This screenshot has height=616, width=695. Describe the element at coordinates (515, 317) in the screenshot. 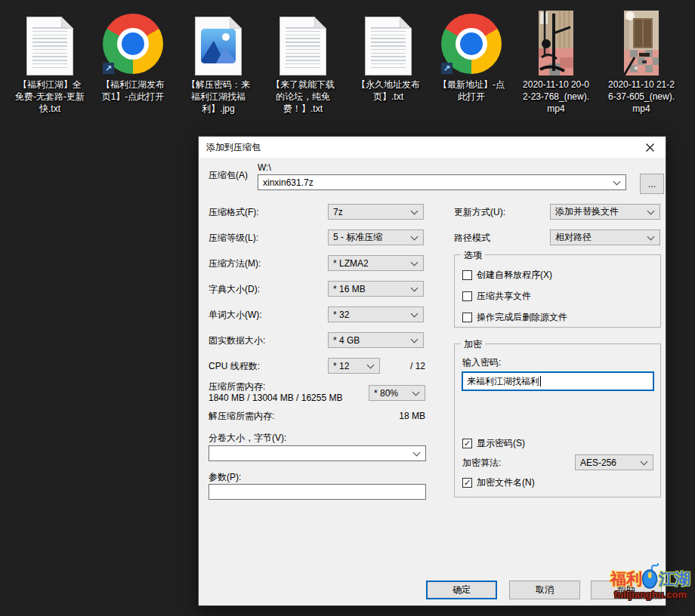

I see `delete-after-checkbox: 操作完成后删除源文件` at that location.